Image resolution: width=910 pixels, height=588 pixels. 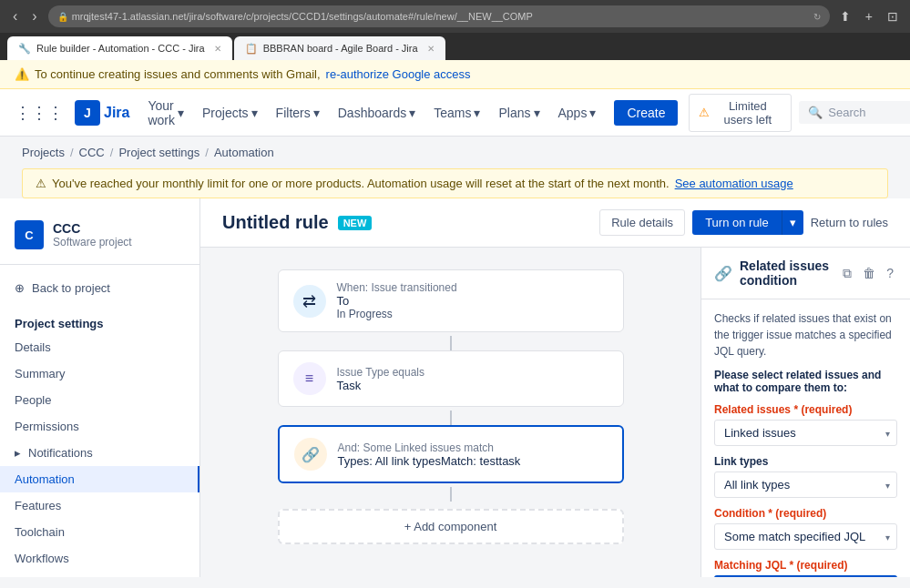 What do you see at coordinates (592, 113) in the screenshot?
I see `chevron-icon-7: ▾` at bounding box center [592, 113].